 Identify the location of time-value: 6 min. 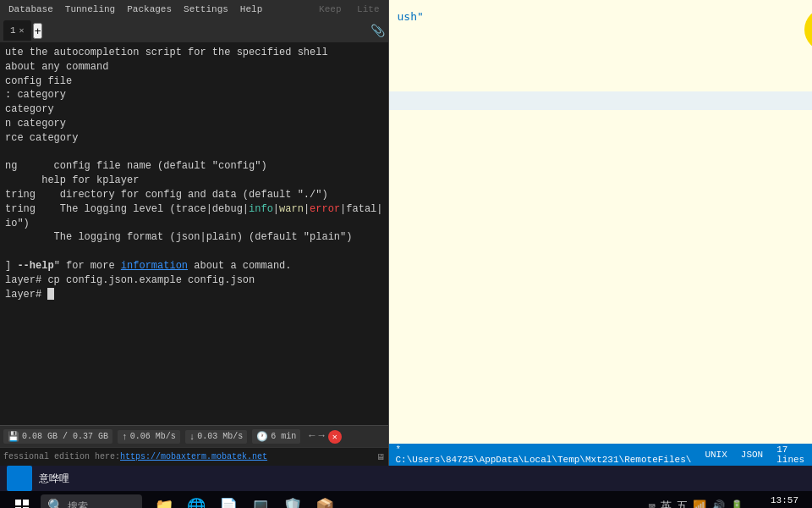
(283, 437).